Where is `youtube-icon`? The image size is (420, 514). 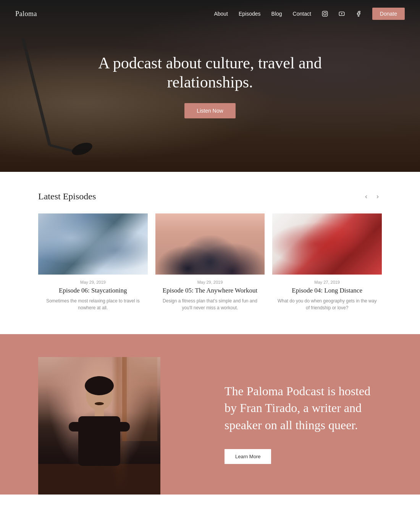 youtube-icon is located at coordinates (342, 14).